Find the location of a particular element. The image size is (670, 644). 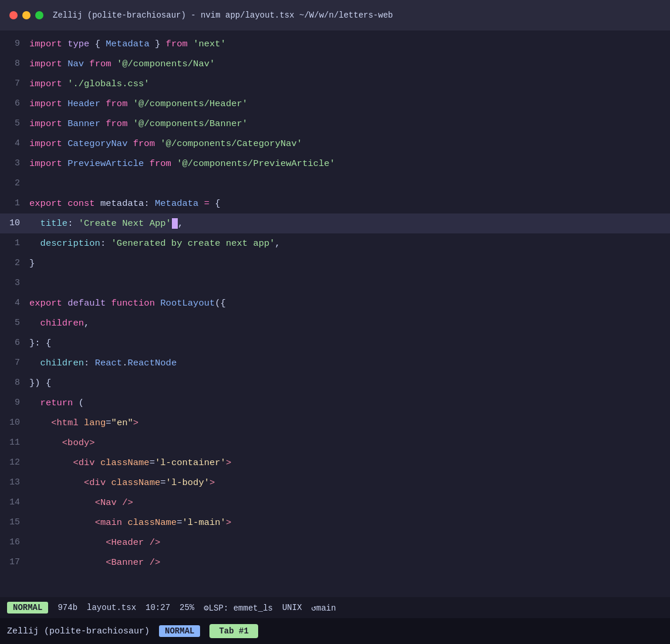

line-number: 13 is located at coordinates (17, 483).